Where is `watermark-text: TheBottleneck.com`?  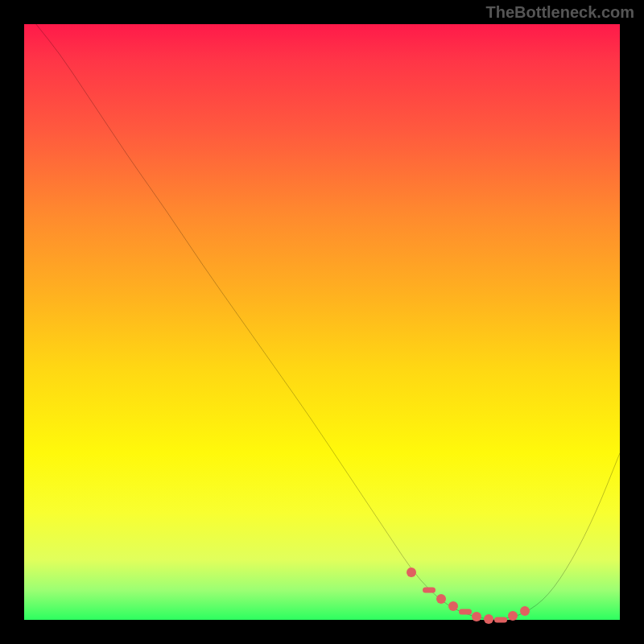
watermark-text: TheBottleneck.com is located at coordinates (560, 13).